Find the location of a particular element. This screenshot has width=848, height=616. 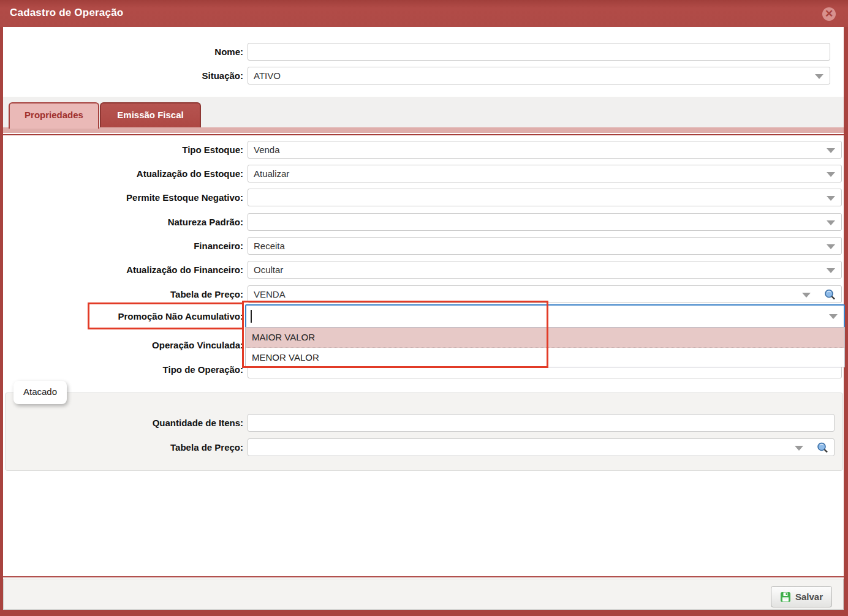

form-row-atualizacao-financeiro: Atualização do Financeiro: Ocultar is located at coordinates (423, 269).